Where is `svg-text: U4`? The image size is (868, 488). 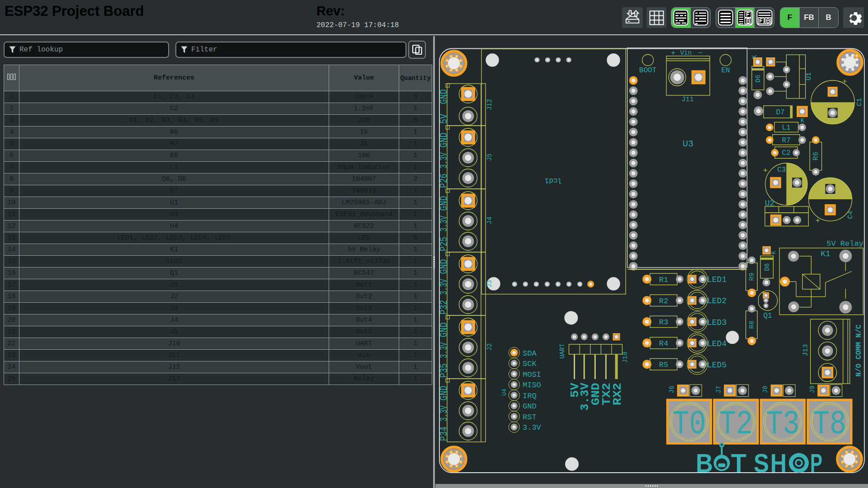 svg-text: U4 is located at coordinates (505, 392).